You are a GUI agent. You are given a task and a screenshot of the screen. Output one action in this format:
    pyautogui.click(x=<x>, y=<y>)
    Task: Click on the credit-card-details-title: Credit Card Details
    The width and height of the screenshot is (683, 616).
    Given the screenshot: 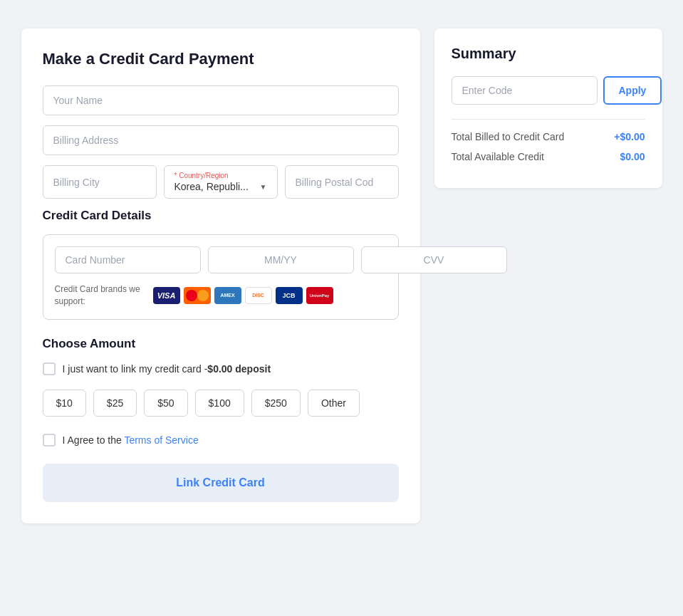 What is the action you would take?
    pyautogui.click(x=221, y=216)
    